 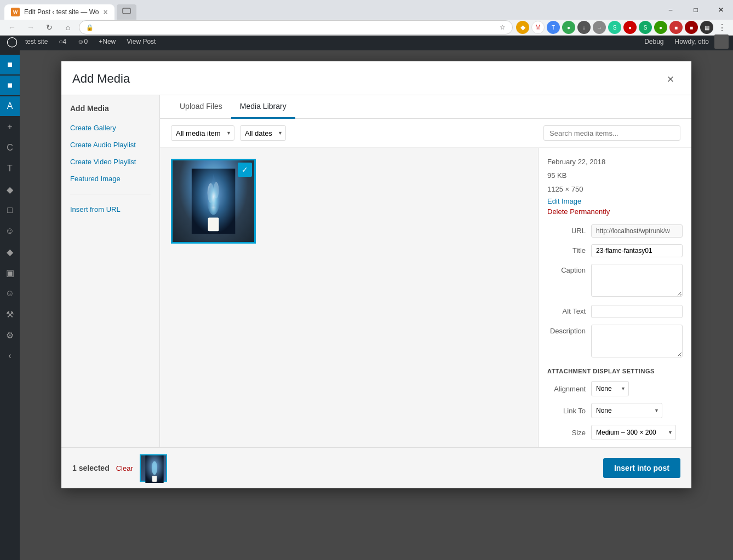 What do you see at coordinates (569, 310) in the screenshot?
I see `alt-text-label: Alt Text` at bounding box center [569, 310].